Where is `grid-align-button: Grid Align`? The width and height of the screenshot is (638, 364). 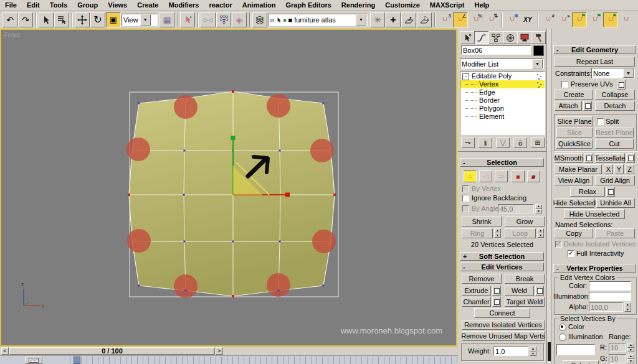
grid-align-button: Grid Align is located at coordinates (615, 180).